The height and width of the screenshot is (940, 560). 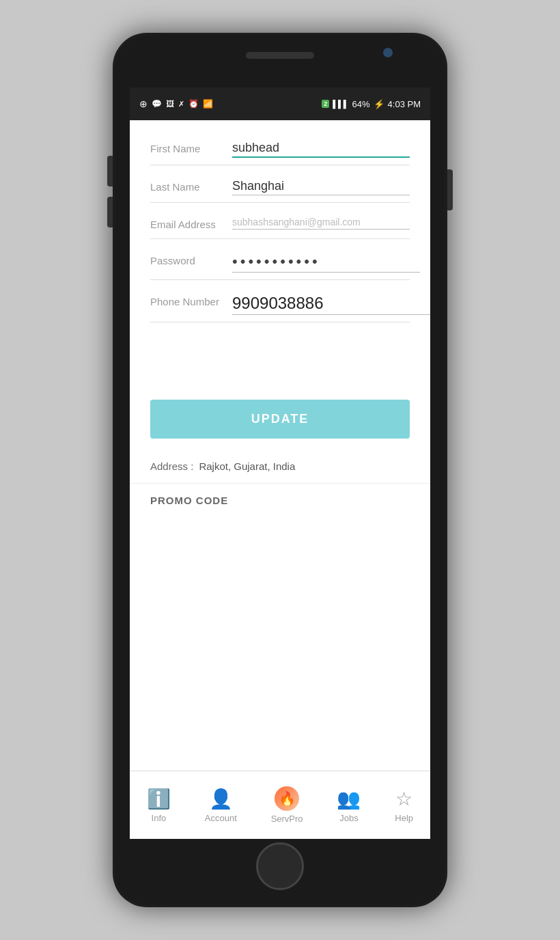 What do you see at coordinates (188, 260) in the screenshot?
I see `password-label: Password` at bounding box center [188, 260].